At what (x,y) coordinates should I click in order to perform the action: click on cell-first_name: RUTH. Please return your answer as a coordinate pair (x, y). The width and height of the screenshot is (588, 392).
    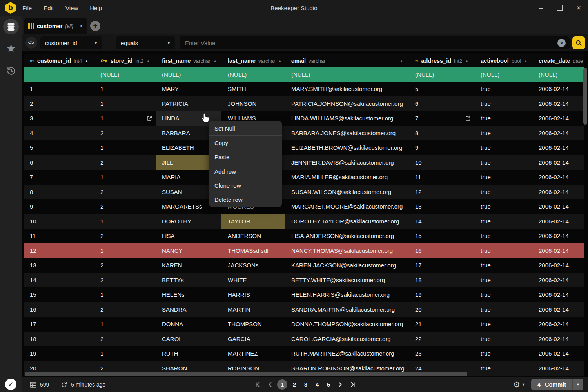
    Looking at the image, I should click on (189, 354).